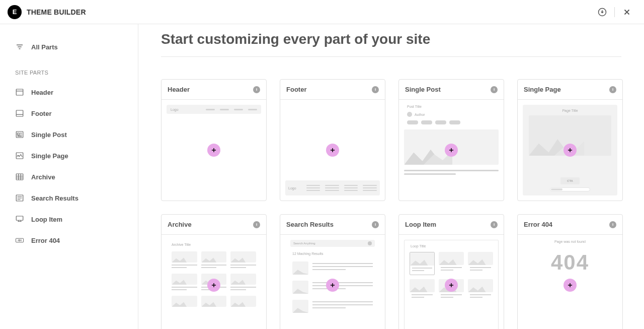  I want to click on card-preview: Loop Title, so click(451, 282).